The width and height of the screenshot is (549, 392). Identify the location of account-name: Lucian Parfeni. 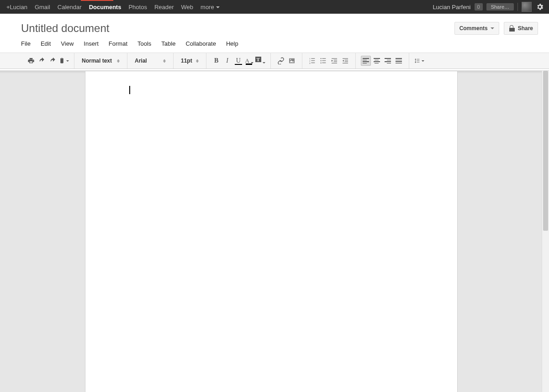
(451, 7).